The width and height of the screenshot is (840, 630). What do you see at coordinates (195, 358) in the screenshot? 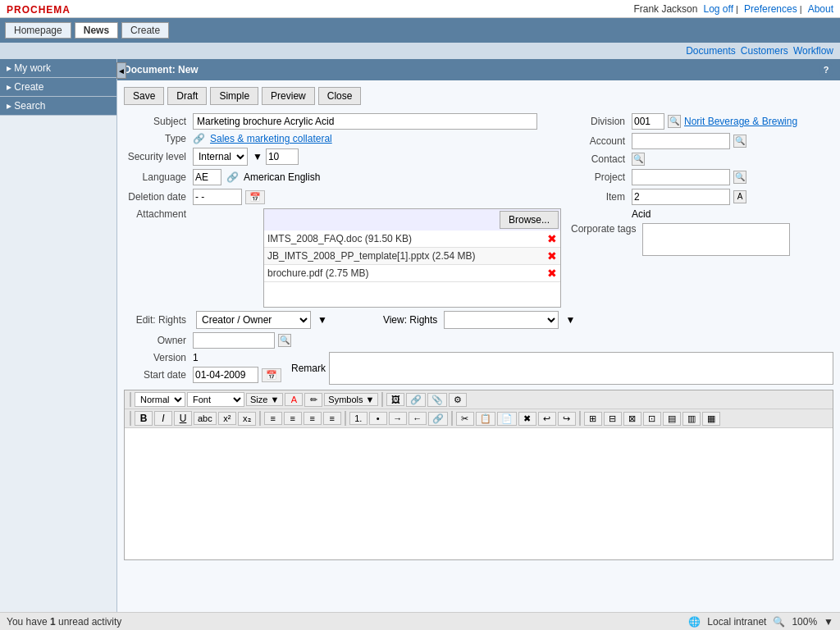
I see `version-value: 1` at bounding box center [195, 358].